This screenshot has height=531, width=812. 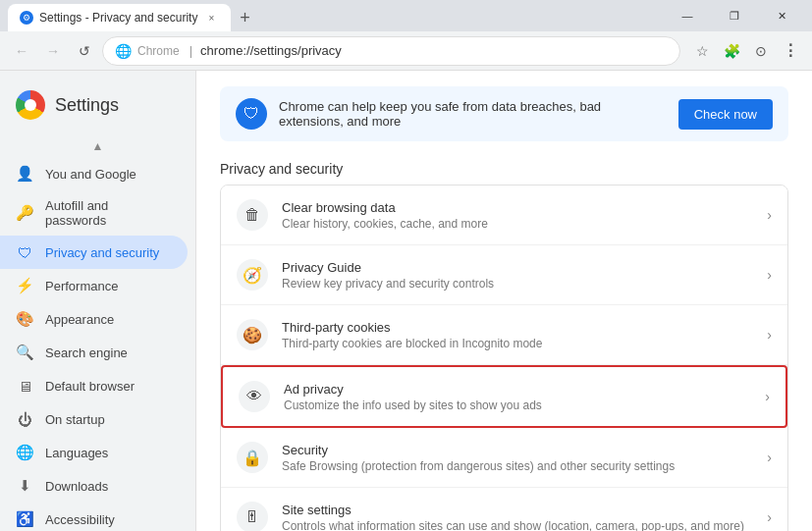 I want to click on maximize-button: ❐, so click(x=734, y=16).